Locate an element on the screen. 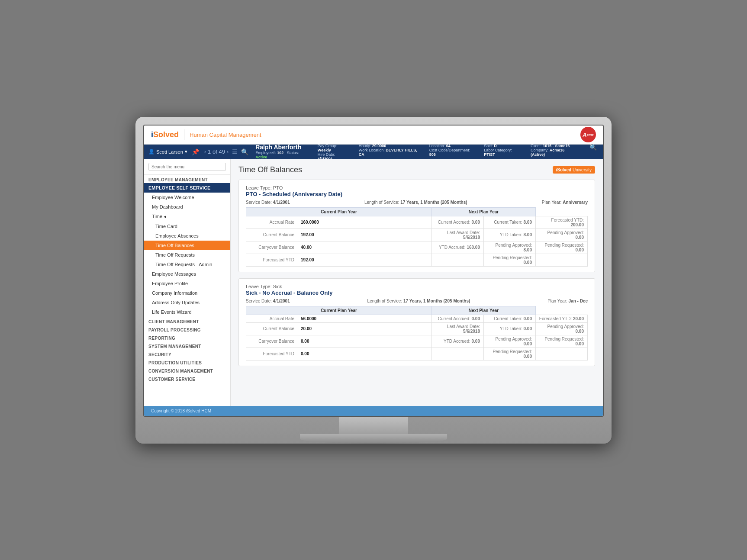 The image size is (747, 560). sidebar-section-reporting: REPORTING is located at coordinates (187, 338).